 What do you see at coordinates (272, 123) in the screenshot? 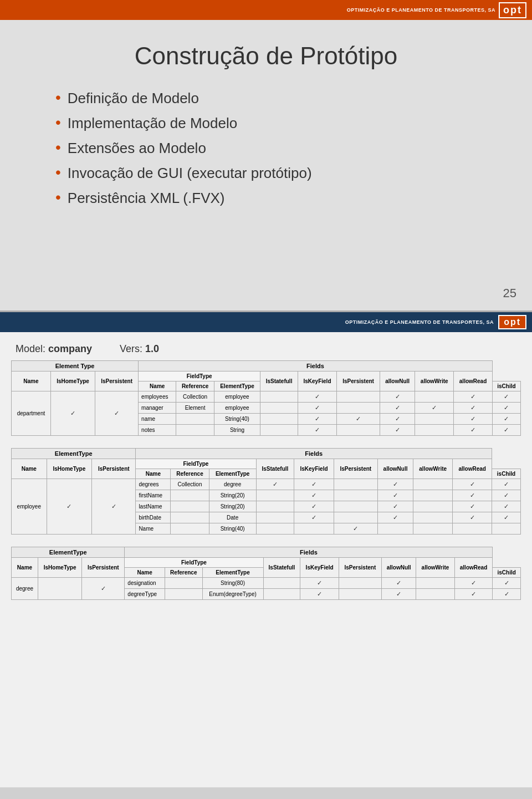
I see `bullet-2: •Implementação de Modelo` at bounding box center [272, 123].